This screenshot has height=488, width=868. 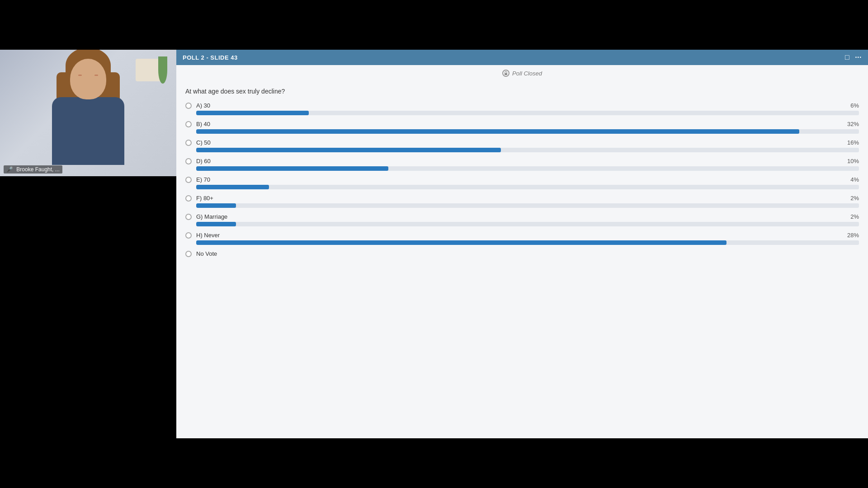 I want to click on option-percent-g: 2%, so click(x=854, y=217).